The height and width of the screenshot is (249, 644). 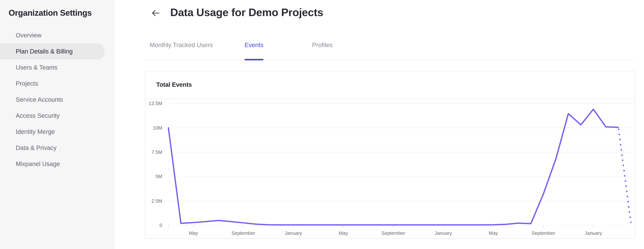 I want to click on sidebar-nav: Overview Plan Details & Billing Users & …, so click(x=57, y=100).